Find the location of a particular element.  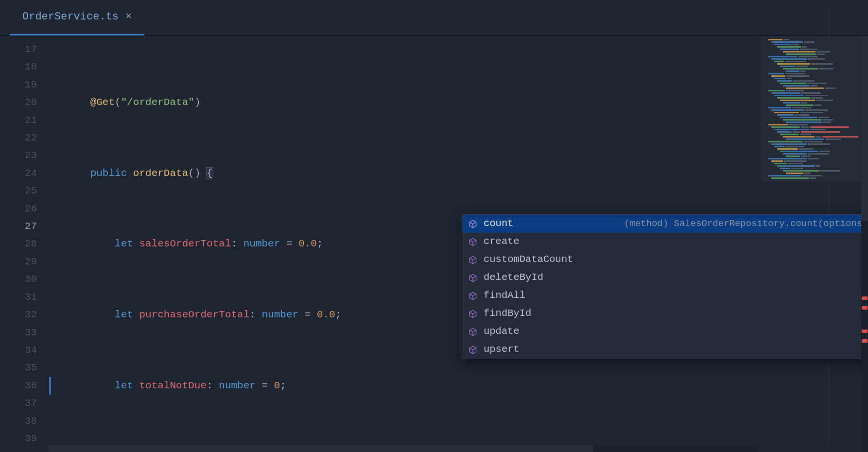

gutter-modified-indicator is located at coordinates (50, 386).